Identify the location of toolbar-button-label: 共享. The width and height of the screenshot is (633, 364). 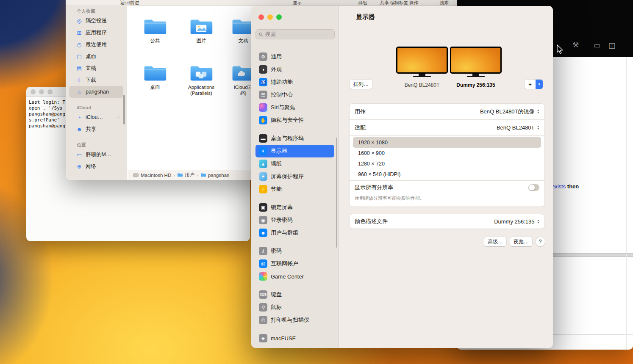
(385, 3).